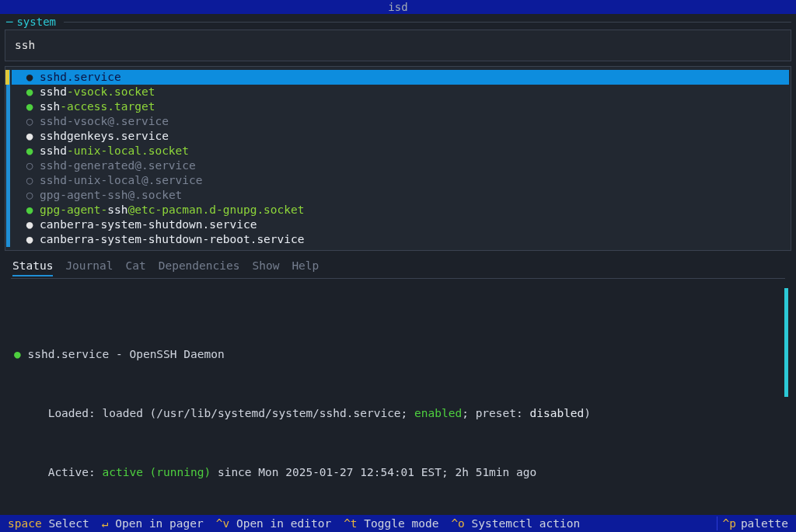 The image size is (796, 532). What do you see at coordinates (457, 523) in the screenshot?
I see `key-hint: ^o` at bounding box center [457, 523].